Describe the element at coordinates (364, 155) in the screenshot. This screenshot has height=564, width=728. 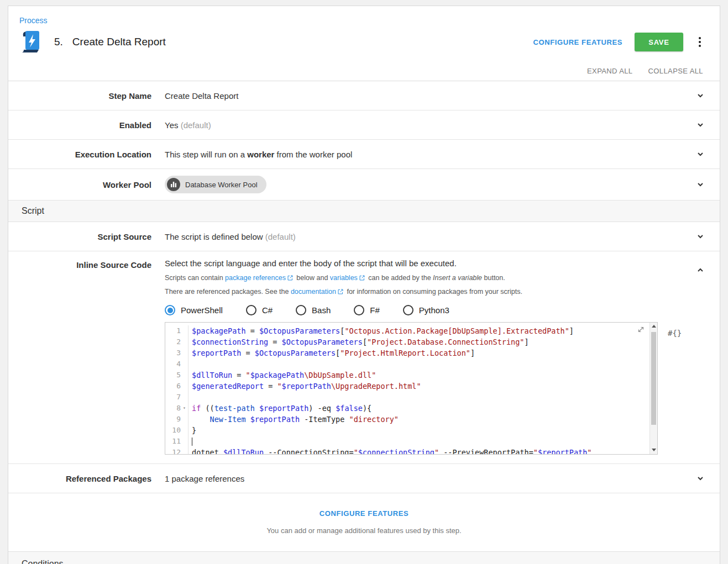
I see `execution-location-row: Execution Location This step will run on…` at that location.